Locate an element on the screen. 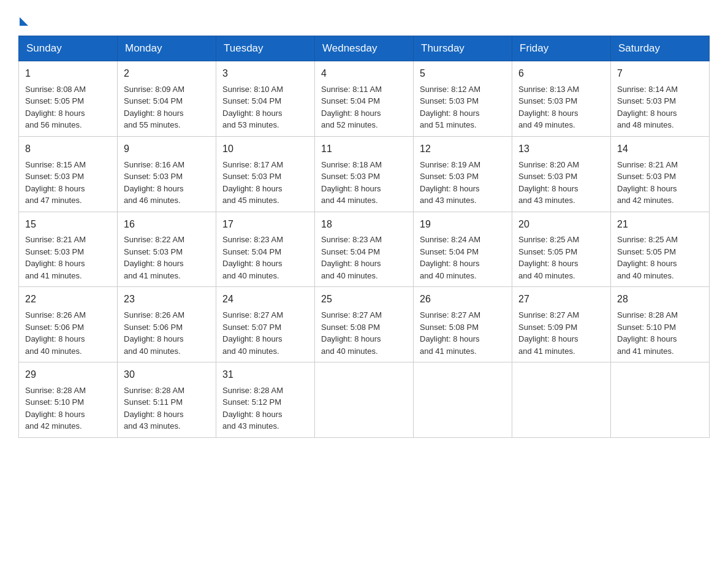 This screenshot has height=563, width=728. day-cell-11: 11Sunrise: 8:18 AMSunset: 5:03 PMDayligh… is located at coordinates (364, 174).